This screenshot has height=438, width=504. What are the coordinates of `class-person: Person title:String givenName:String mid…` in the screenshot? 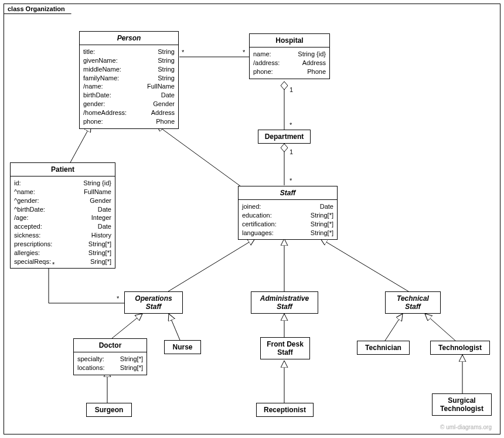 It's located at (129, 80).